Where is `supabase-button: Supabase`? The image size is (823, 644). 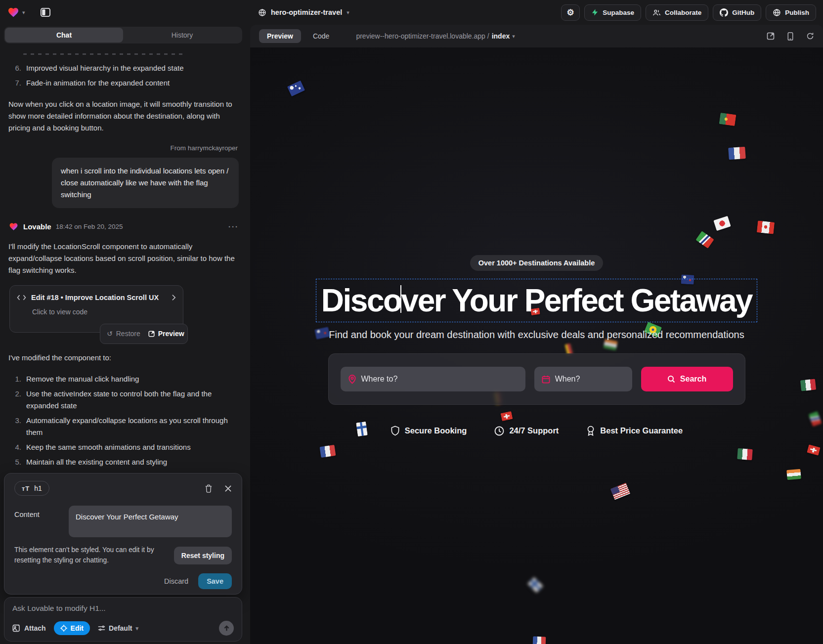 supabase-button: Supabase is located at coordinates (613, 13).